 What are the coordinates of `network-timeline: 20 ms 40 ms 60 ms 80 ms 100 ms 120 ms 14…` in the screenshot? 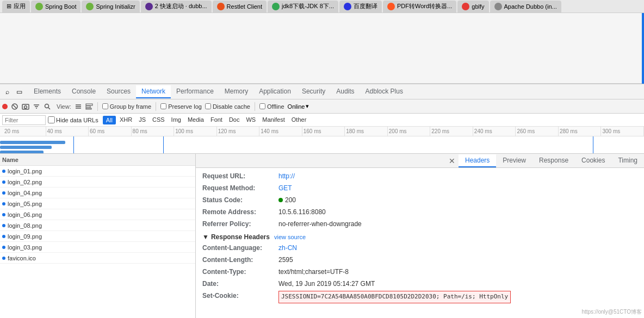 It's located at (322, 140).